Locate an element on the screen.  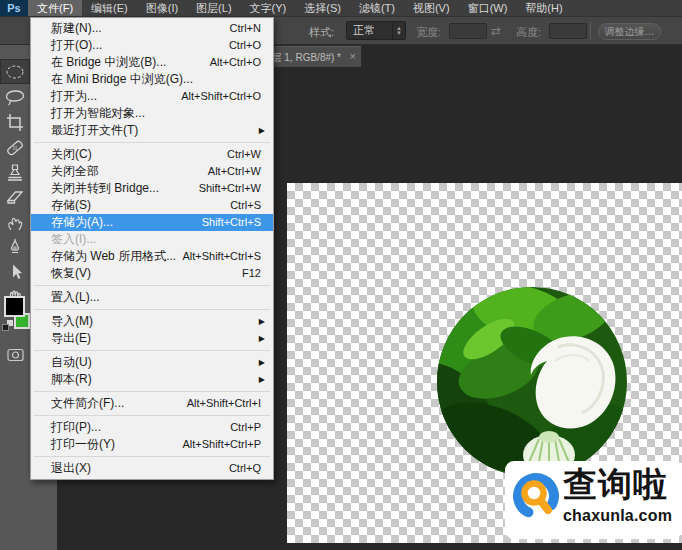
menu-item-label: 打印一份(Y) is located at coordinates (83, 444).